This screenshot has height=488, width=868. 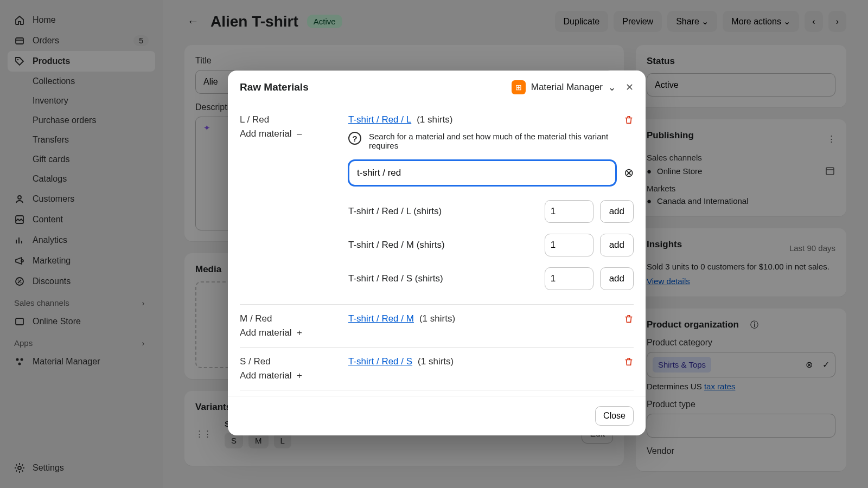 I want to click on material-link: T-shirt / Red / M, so click(x=381, y=319).